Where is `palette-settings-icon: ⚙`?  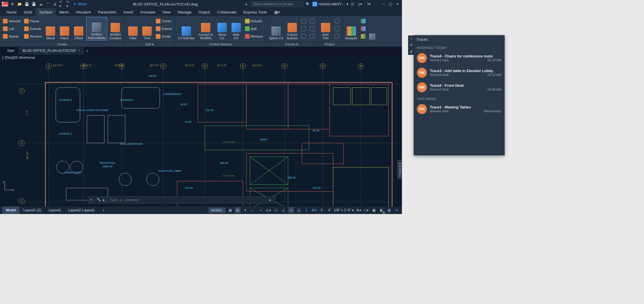
palette-settings-icon: ⚙ is located at coordinates (411, 52).